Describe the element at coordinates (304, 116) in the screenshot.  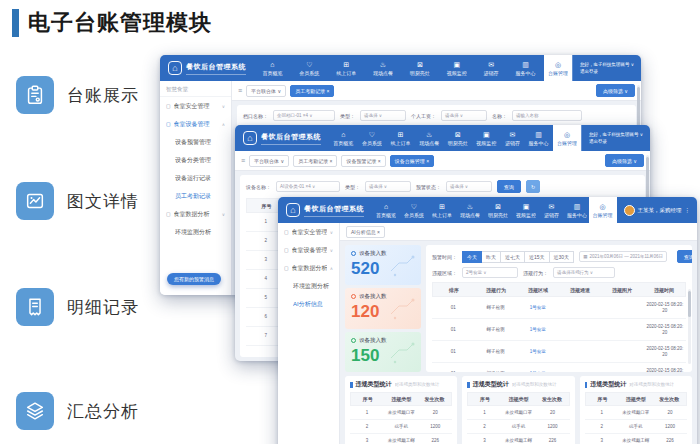
I see `stall-select: 全部档口-01 ×4 ∨` at that location.